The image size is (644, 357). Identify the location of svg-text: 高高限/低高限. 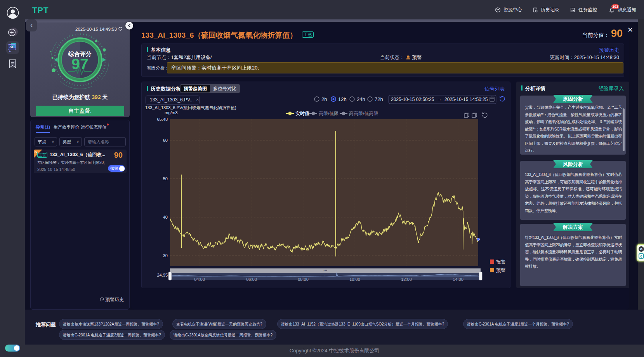
(363, 113).